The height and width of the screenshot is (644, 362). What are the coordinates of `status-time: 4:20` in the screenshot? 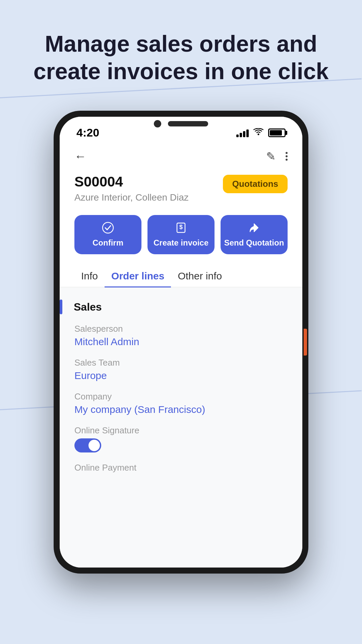 It's located at (88, 133).